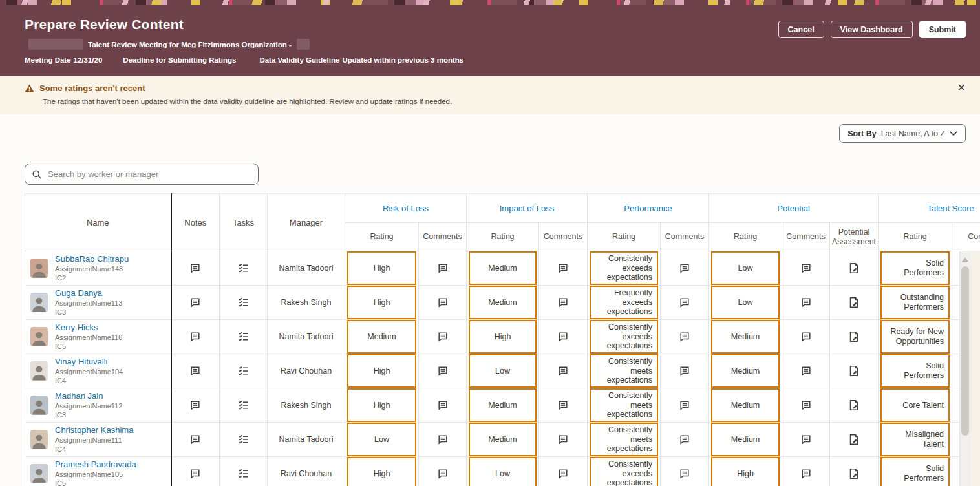 Image resolution: width=980 pixels, height=486 pixels. What do you see at coordinates (915, 237) in the screenshot?
I see `subheader-rating: Rating` at bounding box center [915, 237].